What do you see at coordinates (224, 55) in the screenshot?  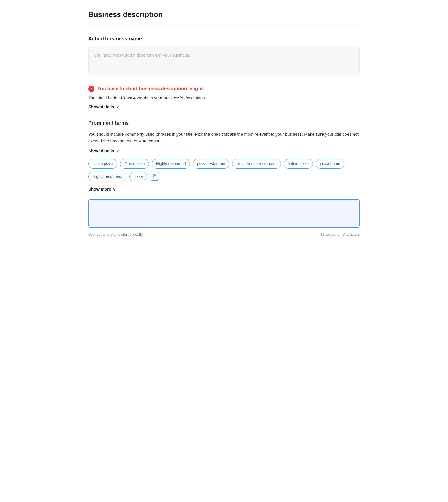 I see `business-name-section: Actual business name You have not added …` at bounding box center [224, 55].